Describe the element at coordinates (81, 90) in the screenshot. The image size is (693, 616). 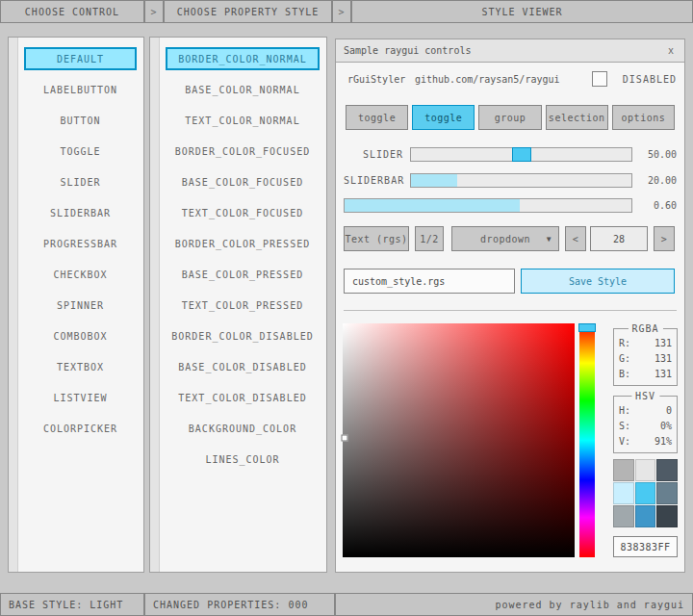
I see `control-list-item: LABELBUTTON` at that location.